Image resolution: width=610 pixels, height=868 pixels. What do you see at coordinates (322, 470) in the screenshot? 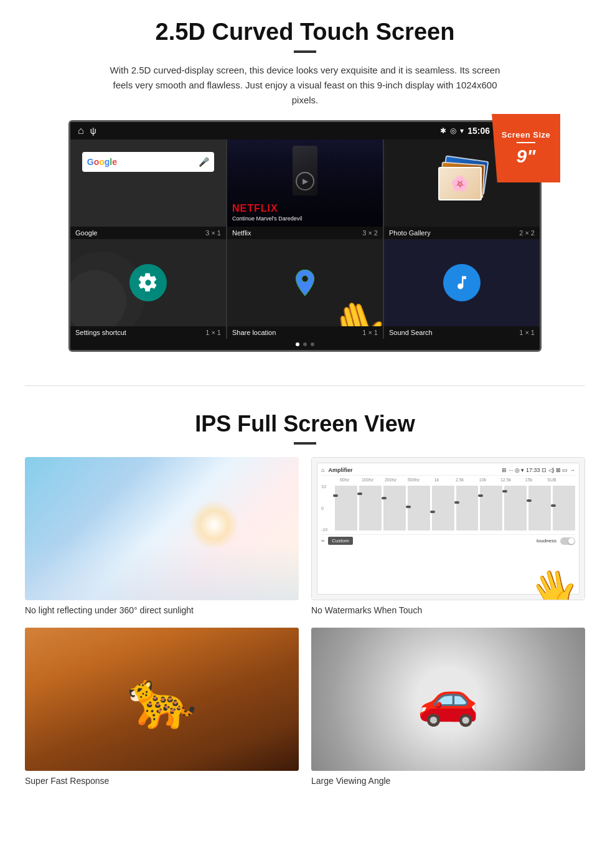
I see `amp-home-icon: ⌂` at bounding box center [322, 470].